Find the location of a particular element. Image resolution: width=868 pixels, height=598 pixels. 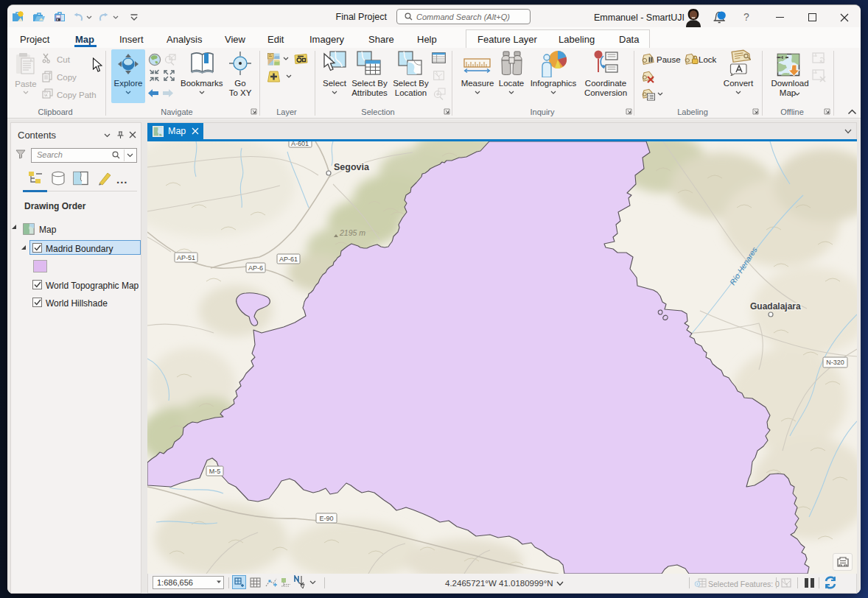

svg-text: AP-51 is located at coordinates (186, 258).